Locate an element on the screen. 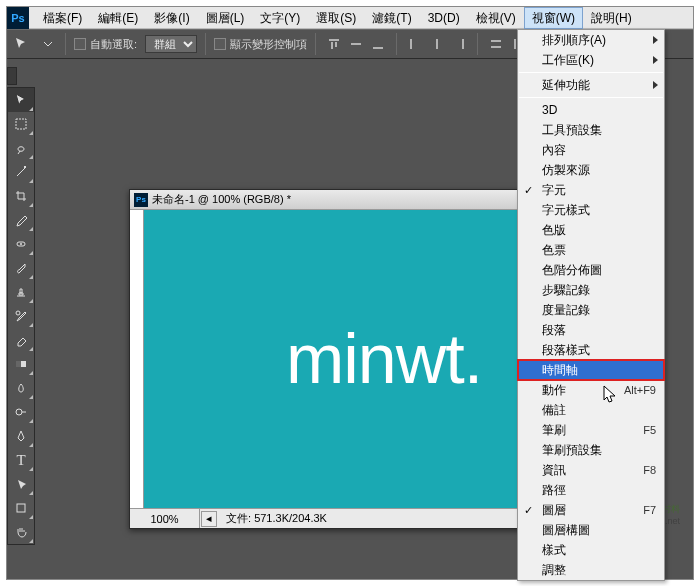 This screenshot has width=700, height=586. align-vcenter-icon is located at coordinates (356, 44).